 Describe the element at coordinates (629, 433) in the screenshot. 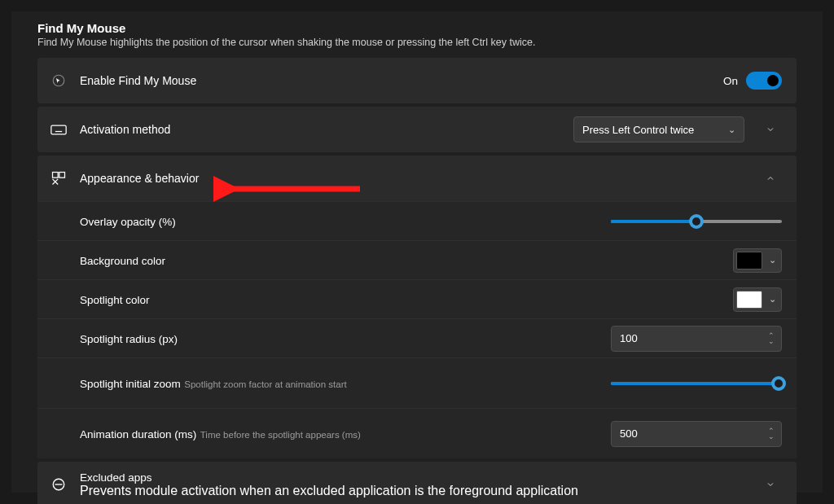

I see `animdur-value: 500` at that location.